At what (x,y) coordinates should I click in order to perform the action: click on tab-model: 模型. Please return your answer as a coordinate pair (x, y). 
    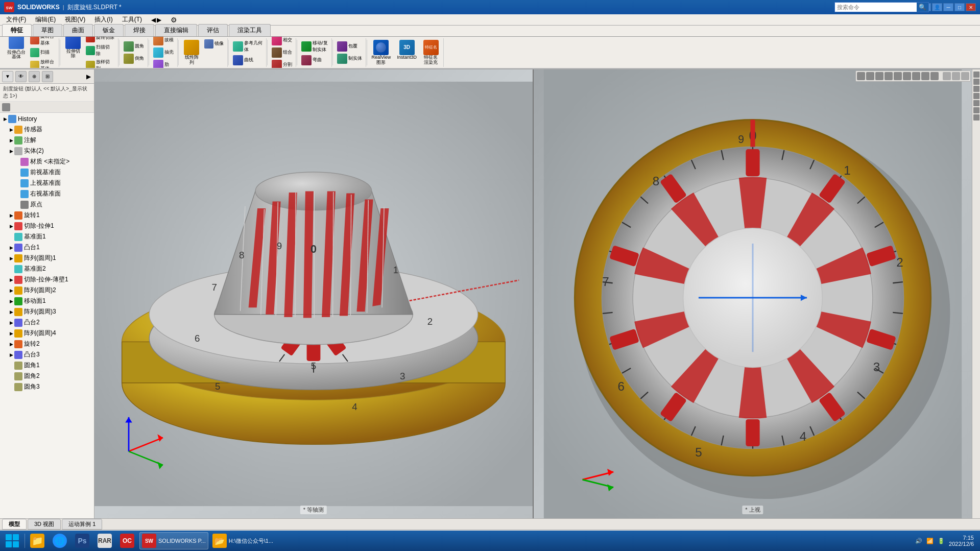
    Looking at the image, I should click on (14, 524).